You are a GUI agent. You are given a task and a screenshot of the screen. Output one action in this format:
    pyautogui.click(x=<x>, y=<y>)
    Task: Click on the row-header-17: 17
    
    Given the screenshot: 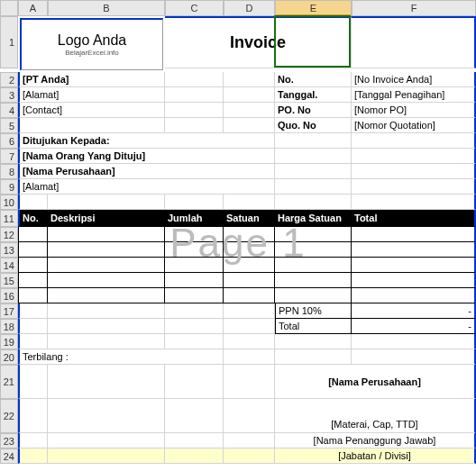 What is the action you would take?
    pyautogui.click(x=9, y=312)
    